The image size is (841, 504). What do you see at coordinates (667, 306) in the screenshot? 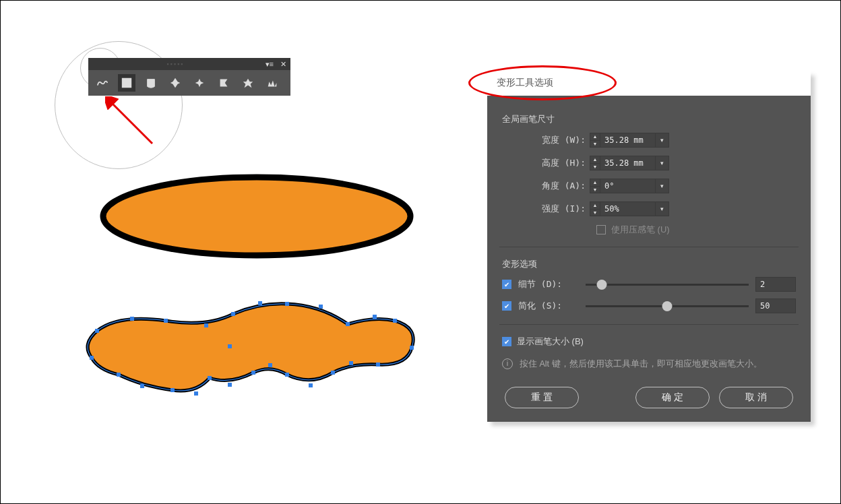
I see `simplify-slider` at bounding box center [667, 306].